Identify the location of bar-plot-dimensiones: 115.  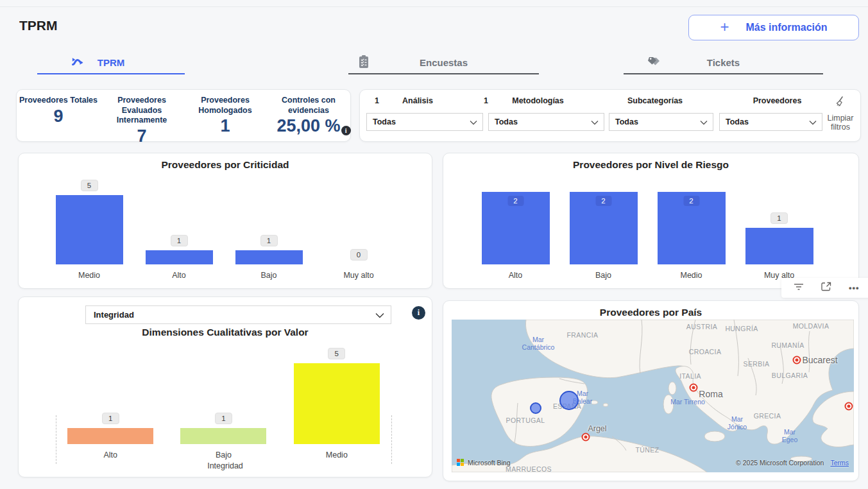
(223, 401).